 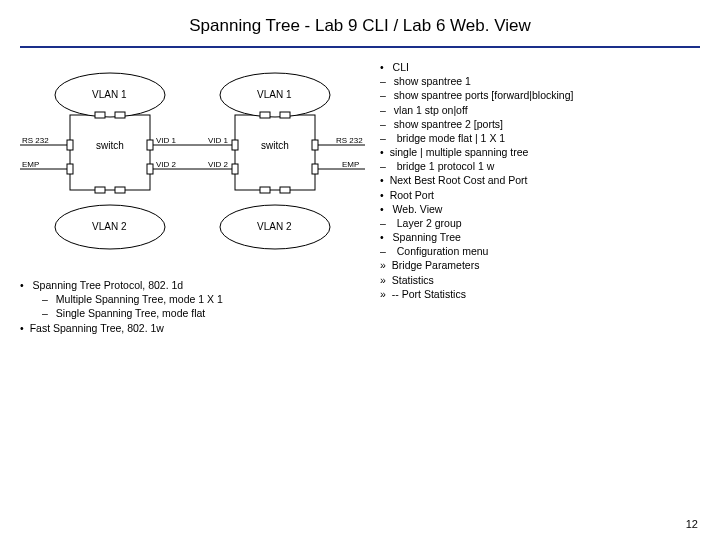 I want to click on title-rule, so click(x=360, y=47).